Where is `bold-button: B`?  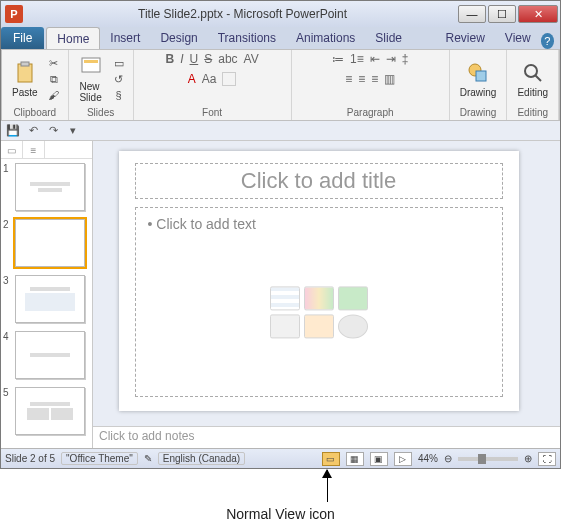
bold-button: B is located at coordinates (170, 59).